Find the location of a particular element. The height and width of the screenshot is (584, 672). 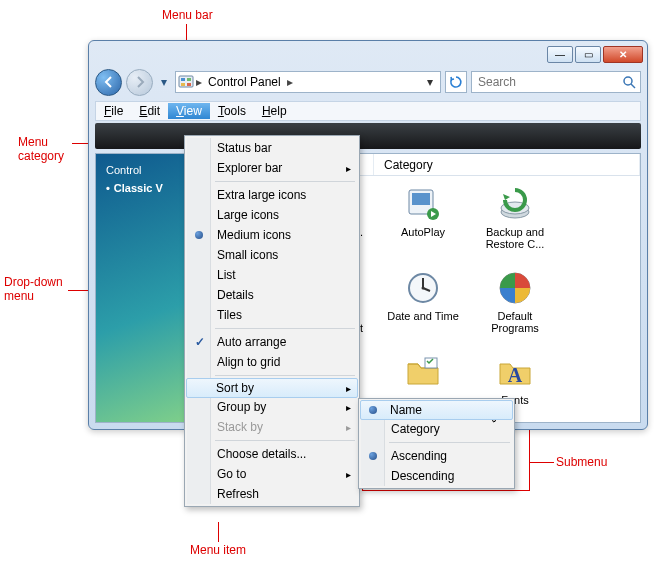

maximize-icon: ▭ is located at coordinates (588, 54).